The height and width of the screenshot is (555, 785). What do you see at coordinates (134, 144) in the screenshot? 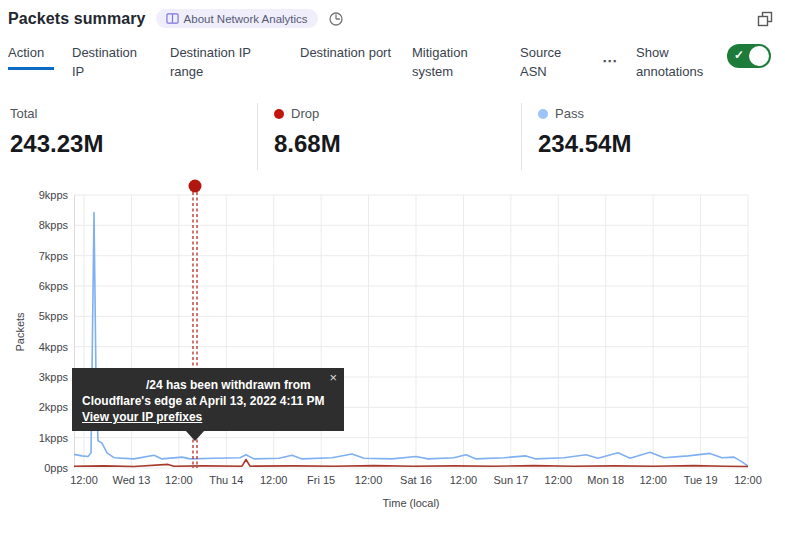
I see `stat-value: 243.23M` at bounding box center [134, 144].